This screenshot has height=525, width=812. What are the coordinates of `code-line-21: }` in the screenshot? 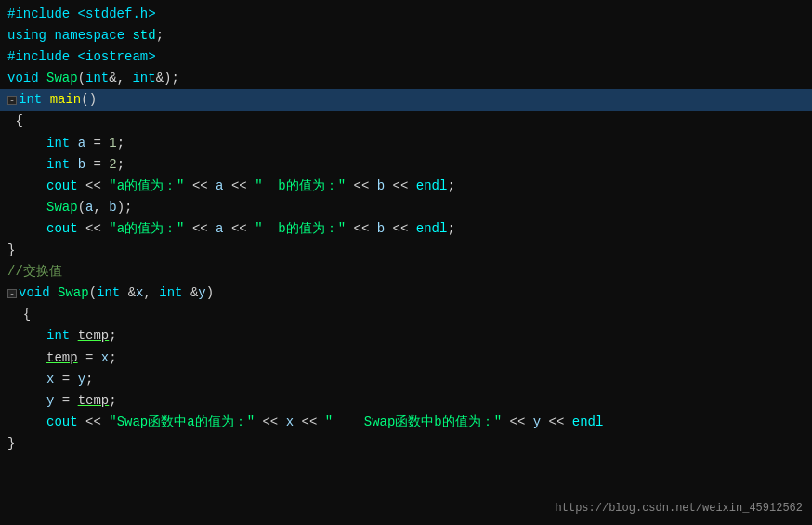 It's located at (406, 444).